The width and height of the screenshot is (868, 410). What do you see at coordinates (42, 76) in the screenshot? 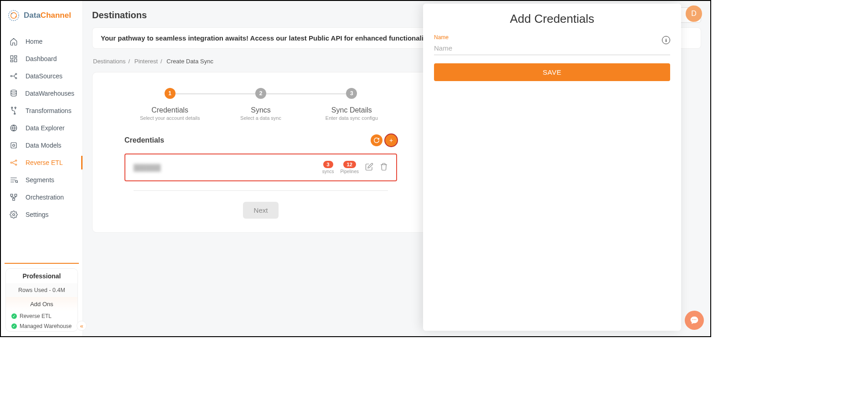
I see `sidebar-item-datasources: DataSources` at bounding box center [42, 76].